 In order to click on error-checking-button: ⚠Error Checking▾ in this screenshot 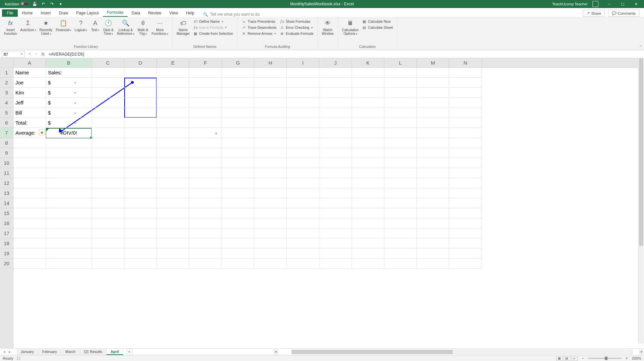, I will do `click(297, 27)`.